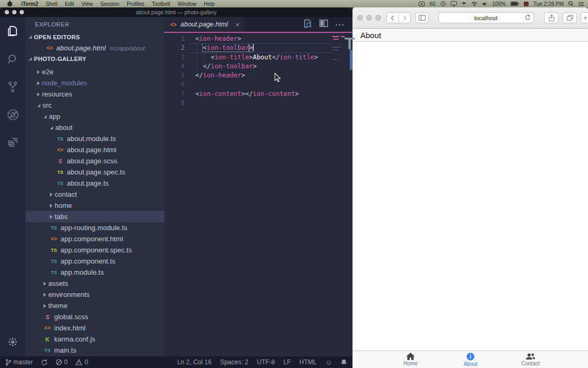 This screenshot has width=588, height=368. What do you see at coordinates (443, 4) in the screenshot?
I see `clock-icon` at bounding box center [443, 4].